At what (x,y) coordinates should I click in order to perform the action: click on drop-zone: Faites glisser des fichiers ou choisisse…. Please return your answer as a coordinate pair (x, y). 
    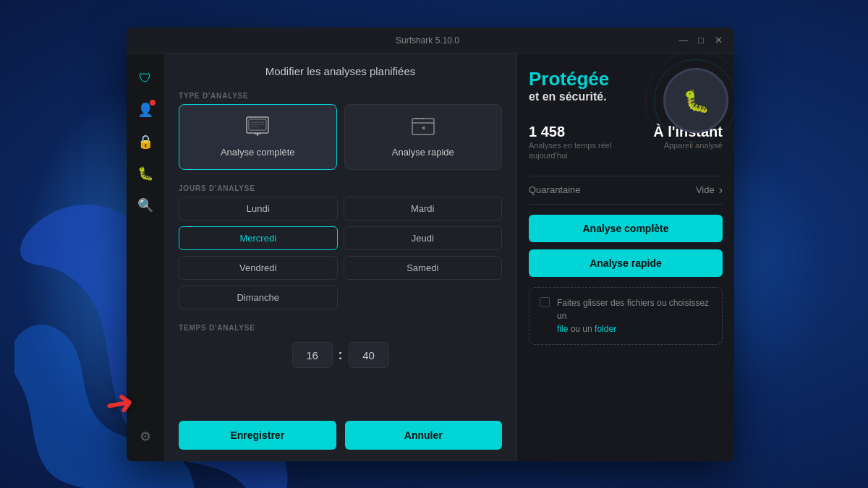
    Looking at the image, I should click on (626, 316).